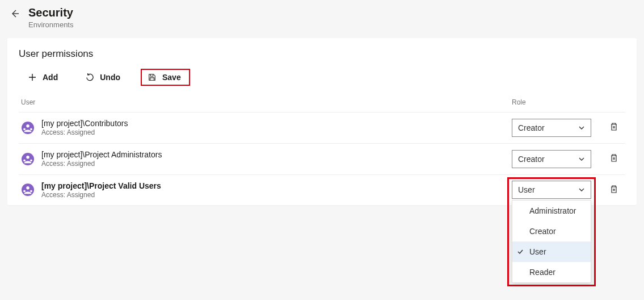 The image size is (644, 300). Describe the element at coordinates (166, 77) in the screenshot. I see `save-button: Save` at that location.